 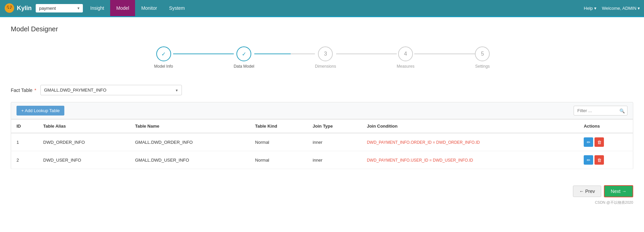 I want to click on cell-alias-1: DWD_USER_INFO, so click(x=84, y=160).